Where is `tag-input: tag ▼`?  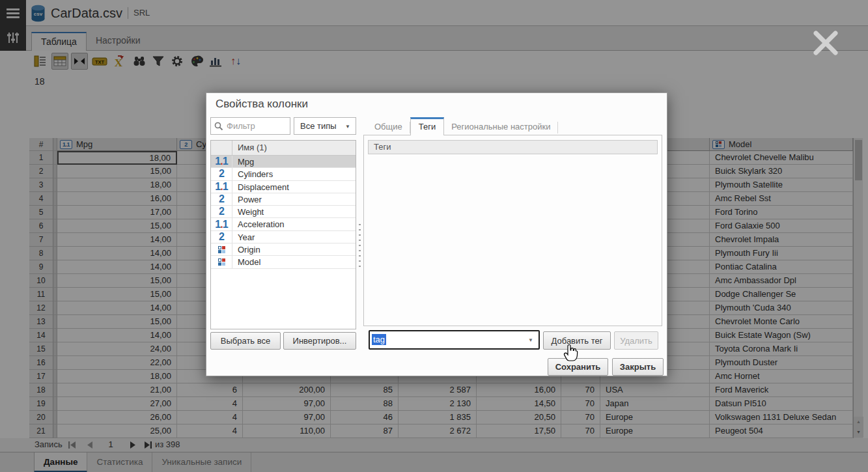 tag-input: tag ▼ is located at coordinates (455, 340).